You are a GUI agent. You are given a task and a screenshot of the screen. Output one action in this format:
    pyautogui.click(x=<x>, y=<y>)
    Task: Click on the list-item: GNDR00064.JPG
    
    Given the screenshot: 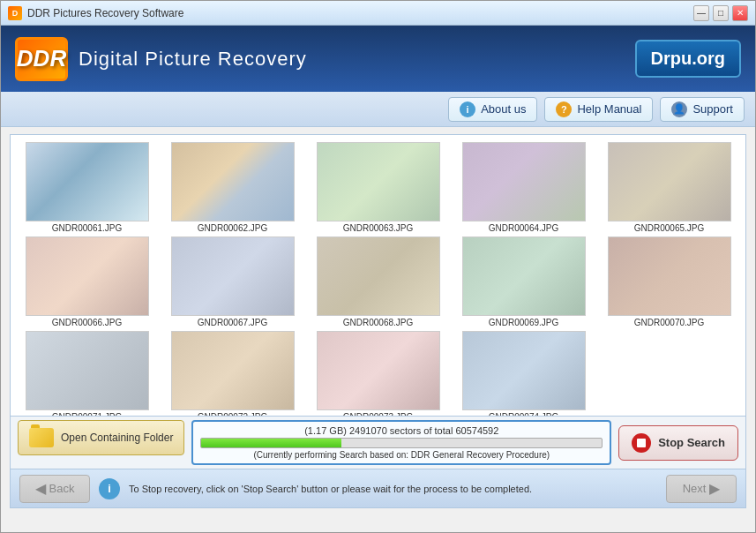 What is the action you would take?
    pyautogui.click(x=524, y=187)
    